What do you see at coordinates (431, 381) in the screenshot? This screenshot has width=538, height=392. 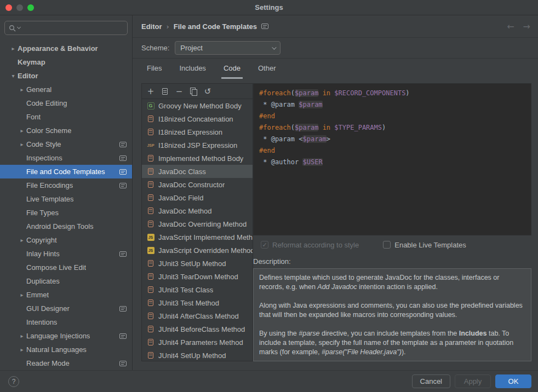 I see `cancel-button: Cancel` at bounding box center [431, 381].